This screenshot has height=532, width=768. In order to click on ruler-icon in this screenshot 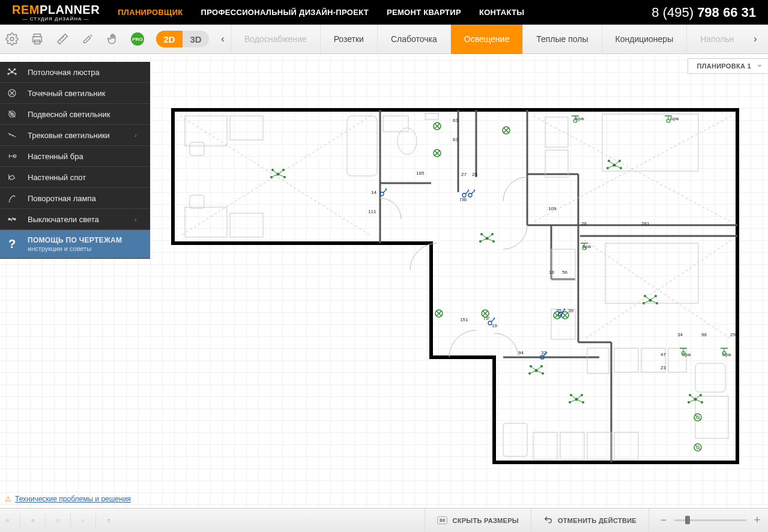, I will do `click(62, 39)`.